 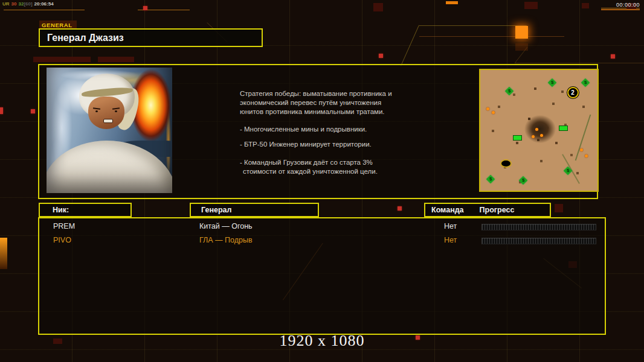 What do you see at coordinates (488, 210) in the screenshot?
I see `column-header-team-progress: Команда Прогресс` at bounding box center [488, 210].